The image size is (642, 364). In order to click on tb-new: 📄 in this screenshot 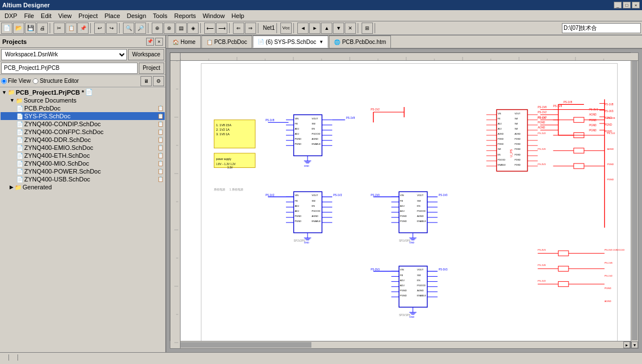, I will do `click(7, 28)`.